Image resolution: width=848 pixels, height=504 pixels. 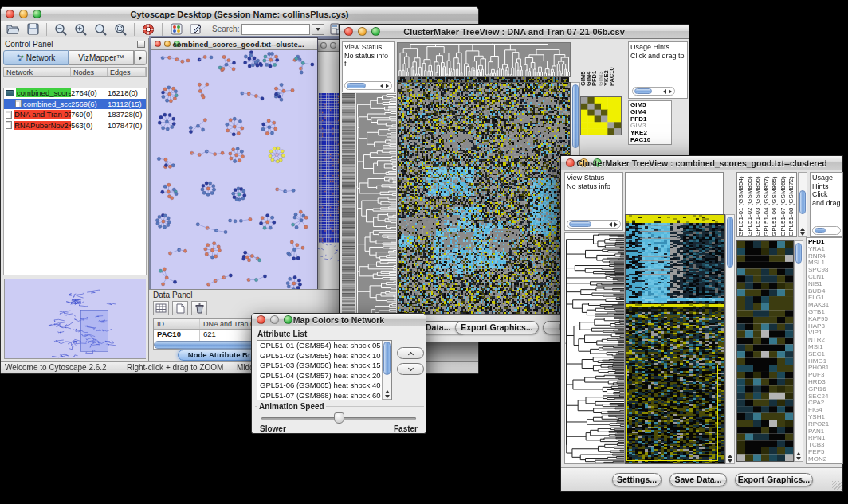 I want to click on treeview2-titlebar: ClusterMaker TreeView : combined_scores_…, so click(x=701, y=163).